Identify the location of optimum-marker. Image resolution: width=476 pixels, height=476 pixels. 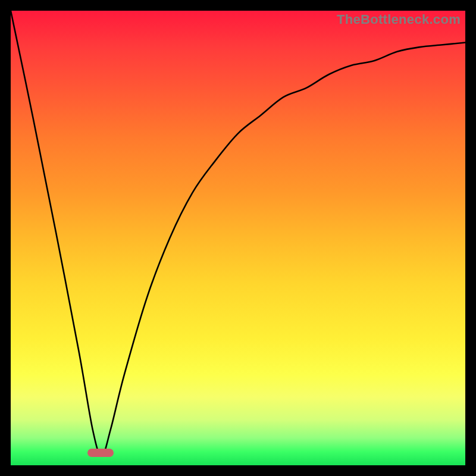
(101, 453).